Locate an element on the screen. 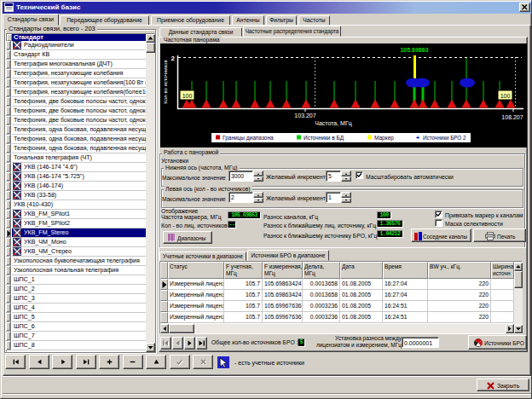  svg-text: Маркер is located at coordinates (384, 138).